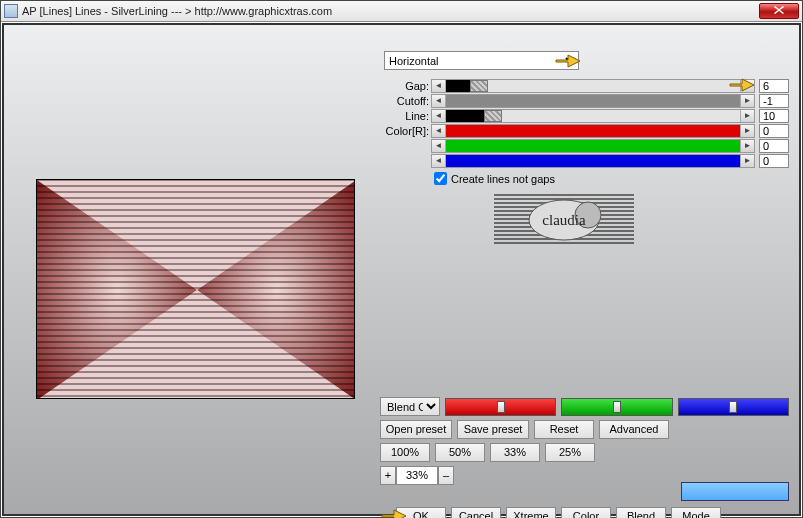 The image size is (803, 518). I want to click on ok-button: OK, so click(421, 512).